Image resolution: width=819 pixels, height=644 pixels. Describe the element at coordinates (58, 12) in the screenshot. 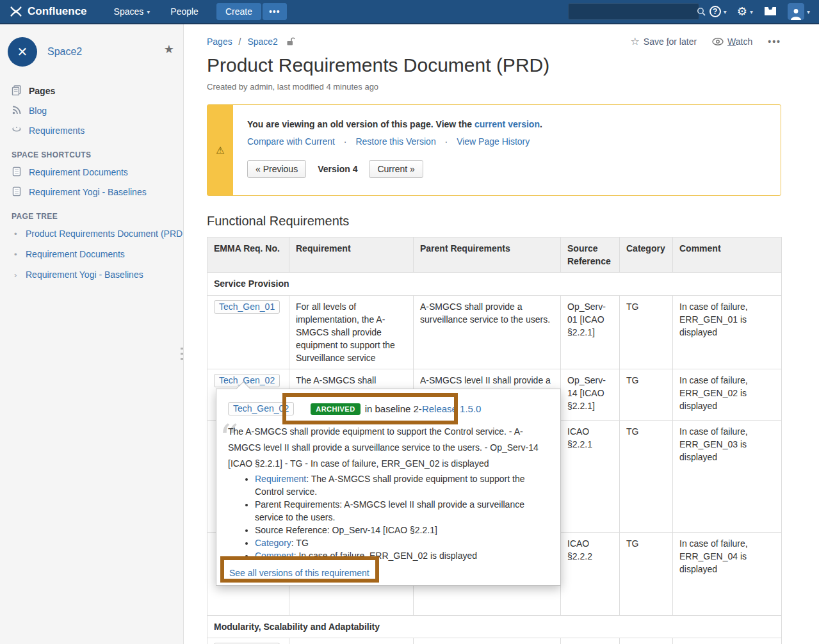

I see `brand-name: Confluence` at that location.